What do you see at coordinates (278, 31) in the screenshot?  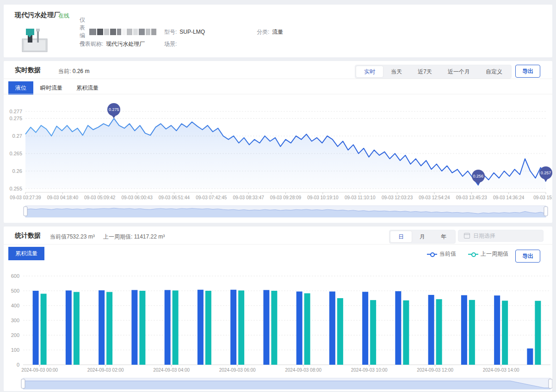 I see `device-header-card: 现代污水处理厂 在线 仪表编号: 型号: SUP-LMQ 分类:` at bounding box center [278, 31].